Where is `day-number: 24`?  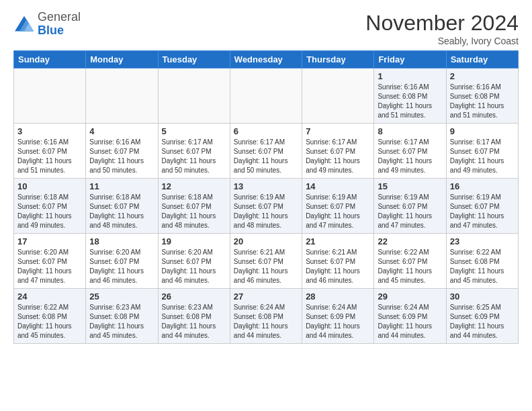
day-number: 24 is located at coordinates (50, 297).